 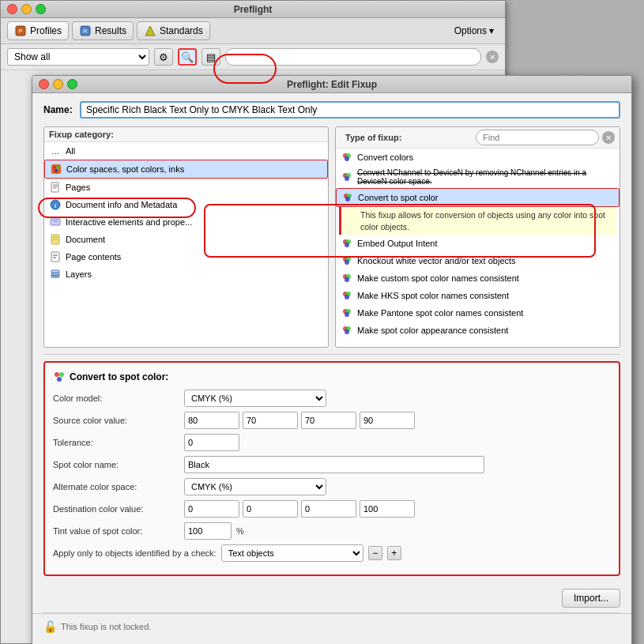 I want to click on lock-row: 🔓 This fixup is not locked., so click(x=97, y=627).